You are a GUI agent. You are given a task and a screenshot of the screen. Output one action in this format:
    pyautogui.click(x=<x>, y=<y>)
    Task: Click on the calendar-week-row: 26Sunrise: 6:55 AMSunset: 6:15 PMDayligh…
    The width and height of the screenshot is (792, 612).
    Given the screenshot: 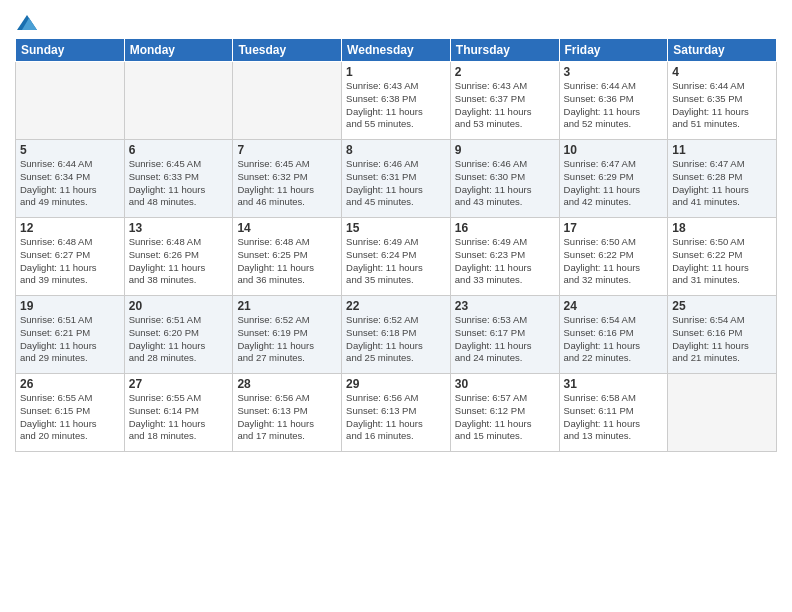 What is the action you would take?
    pyautogui.click(x=396, y=413)
    